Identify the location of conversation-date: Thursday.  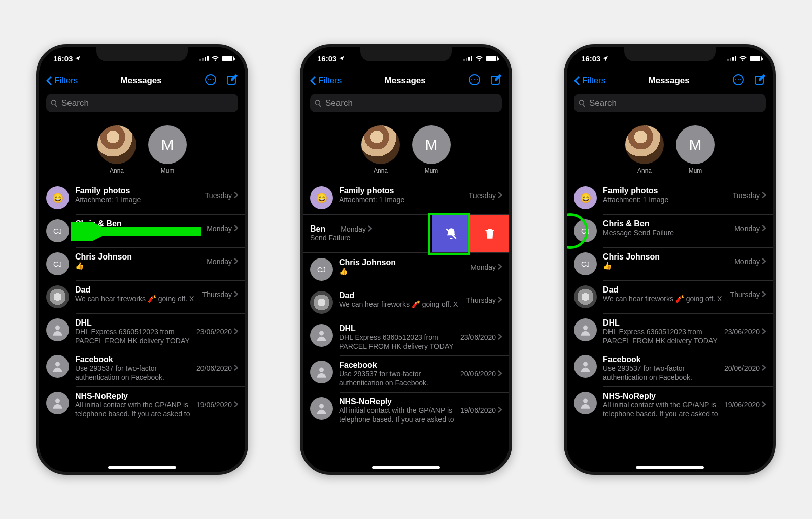
(217, 295).